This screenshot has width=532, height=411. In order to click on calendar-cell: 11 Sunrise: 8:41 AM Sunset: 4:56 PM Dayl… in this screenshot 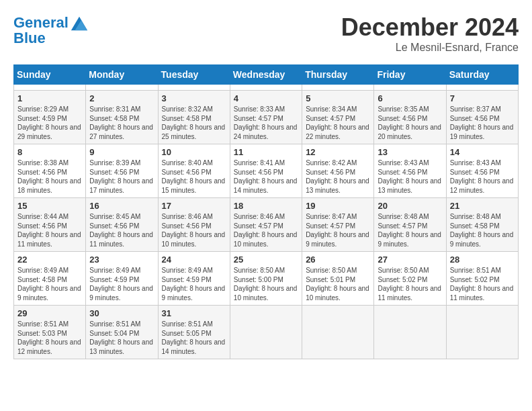, I will do `click(266, 171)`.